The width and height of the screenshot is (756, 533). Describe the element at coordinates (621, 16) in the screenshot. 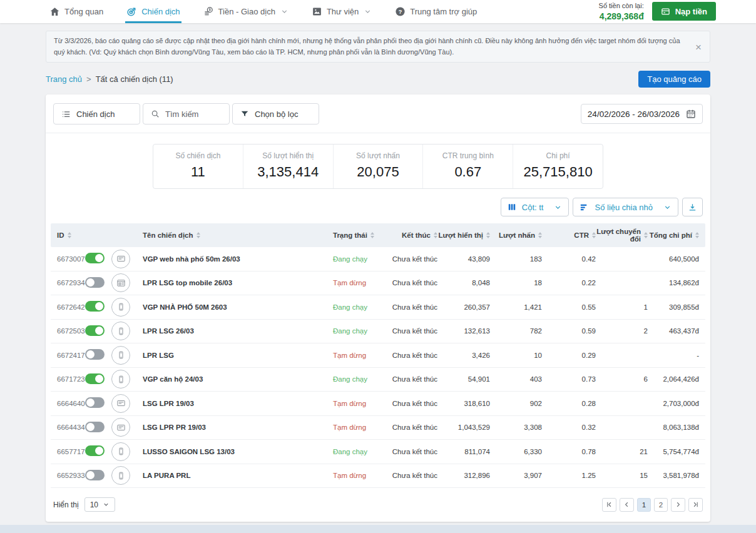

I see `balance-value: 4,289,368đ` at that location.